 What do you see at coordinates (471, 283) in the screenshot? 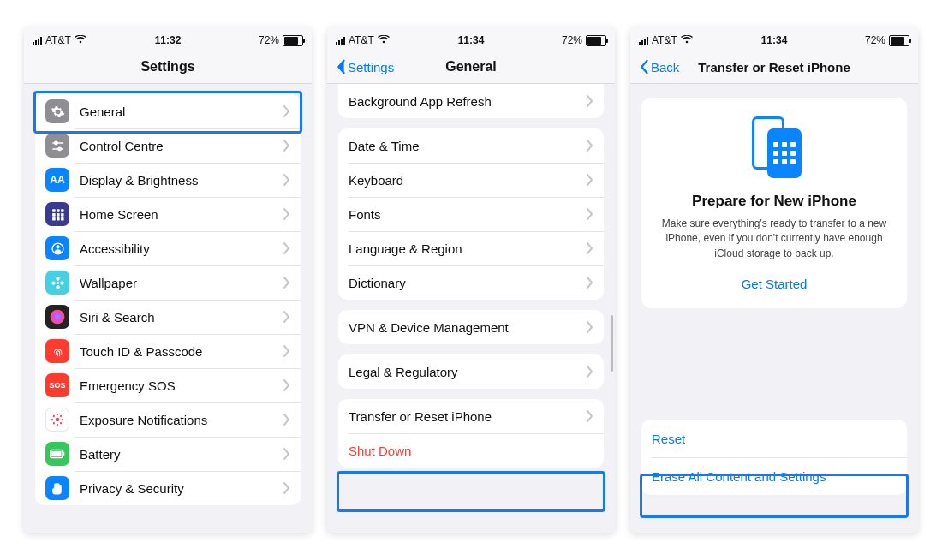
I see `row-dictionary: Dictionary` at bounding box center [471, 283].